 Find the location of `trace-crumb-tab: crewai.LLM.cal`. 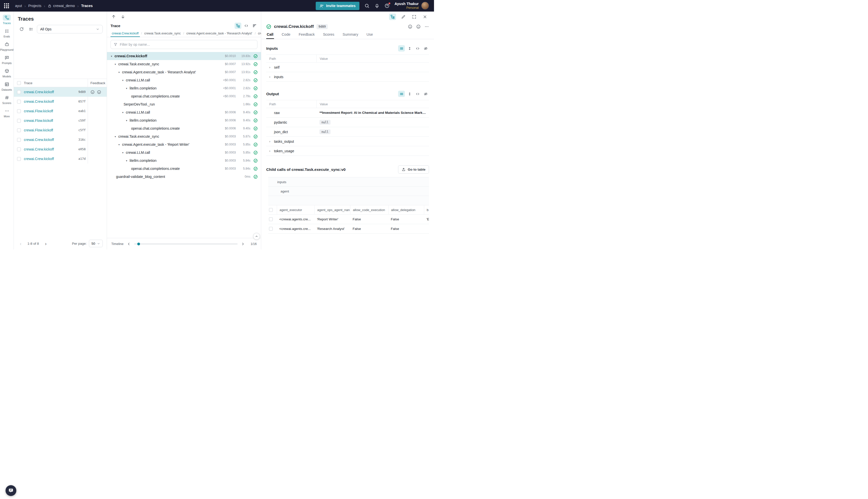

trace-crumb-tab: crewai.LLM.cal is located at coordinates (257, 34).